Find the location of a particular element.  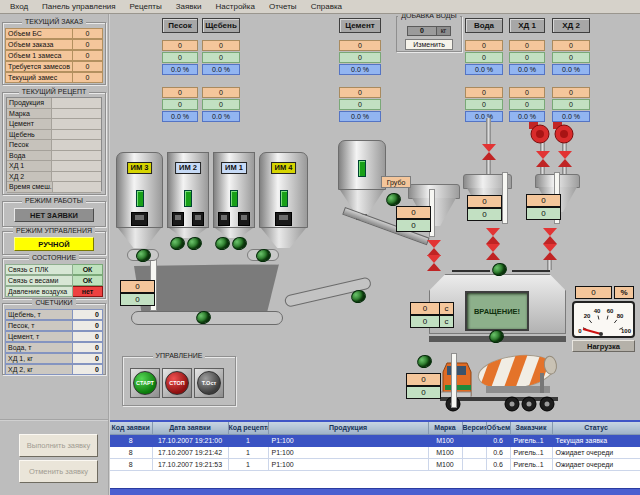

order-row: 817.10.2007 19:21:531Р1:100М1000.6Ригель… is located at coordinates (375, 464).